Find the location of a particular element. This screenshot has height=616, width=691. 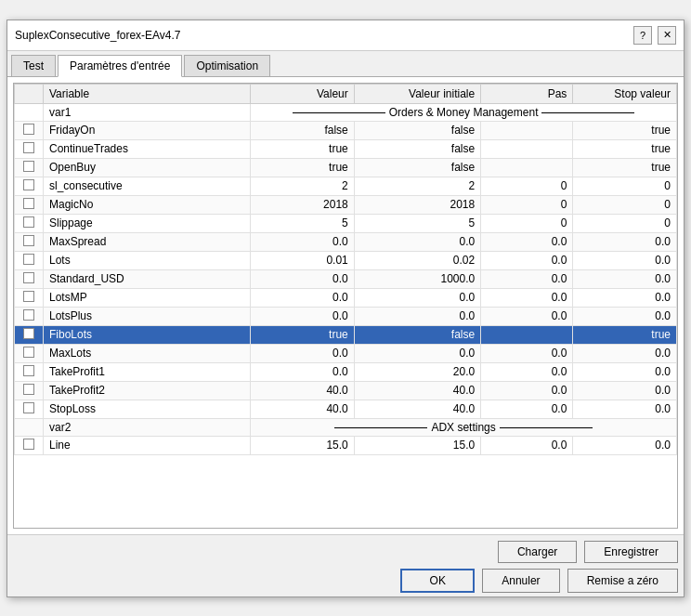

table-row: LotsPlus0.00.00.00.0 is located at coordinates (346, 316).